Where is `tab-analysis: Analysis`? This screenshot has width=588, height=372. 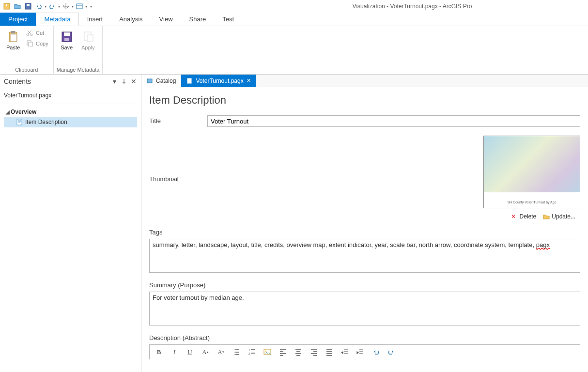 tab-analysis: Analysis is located at coordinates (131, 19).